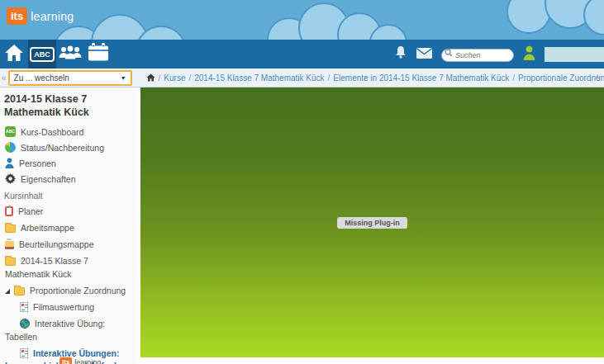 The height and width of the screenshot is (364, 604). What do you see at coordinates (421, 78) in the screenshot?
I see `breadcrumb-link-elements: Elemente in 2014-15 Klasse 7 Mathematik …` at bounding box center [421, 78].